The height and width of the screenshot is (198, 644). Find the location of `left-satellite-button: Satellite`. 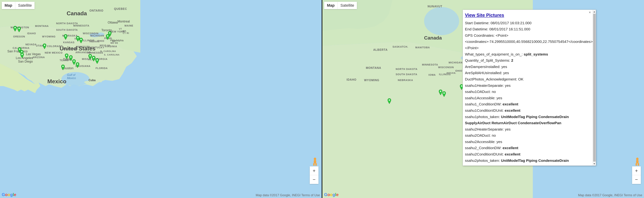

left-satellite-button: Satellite is located at coordinates (25, 6).